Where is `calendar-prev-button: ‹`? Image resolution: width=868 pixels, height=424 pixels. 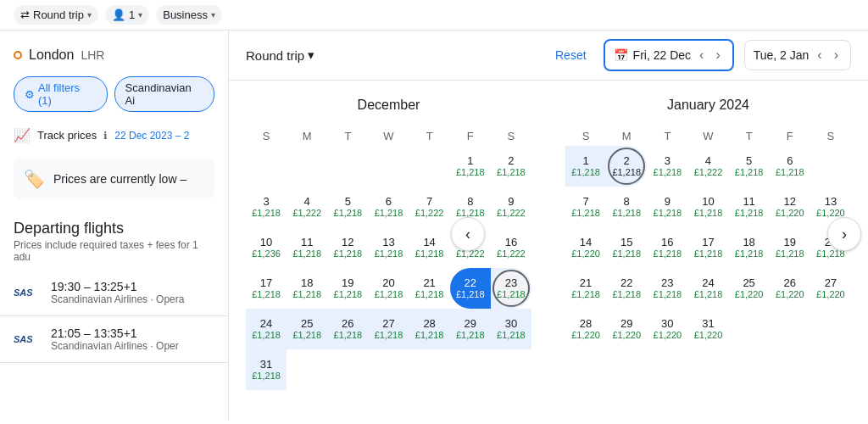 calendar-prev-button: ‹ is located at coordinates (468, 234).